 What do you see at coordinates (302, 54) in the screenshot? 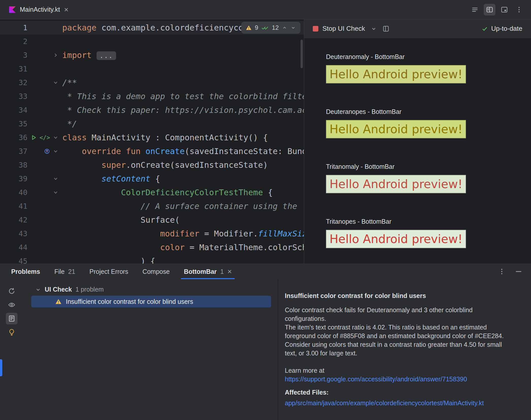
I see `editor-scrollbar` at bounding box center [302, 54].